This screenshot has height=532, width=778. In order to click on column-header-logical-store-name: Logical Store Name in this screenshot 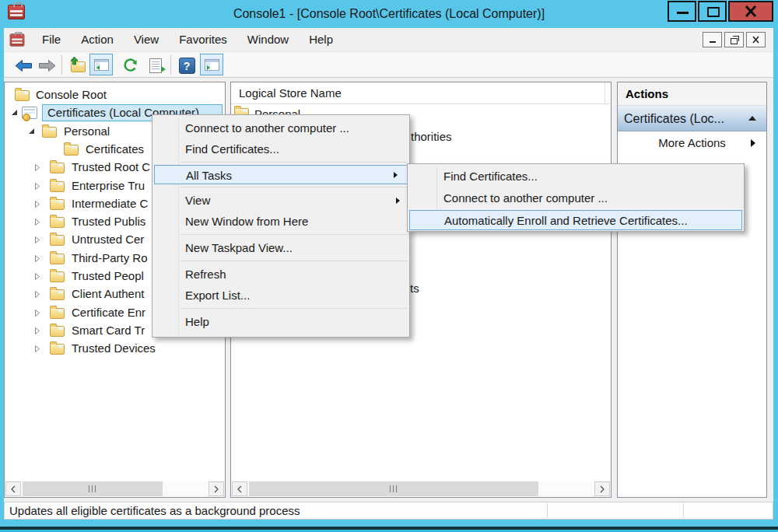, I will do `click(421, 93)`.